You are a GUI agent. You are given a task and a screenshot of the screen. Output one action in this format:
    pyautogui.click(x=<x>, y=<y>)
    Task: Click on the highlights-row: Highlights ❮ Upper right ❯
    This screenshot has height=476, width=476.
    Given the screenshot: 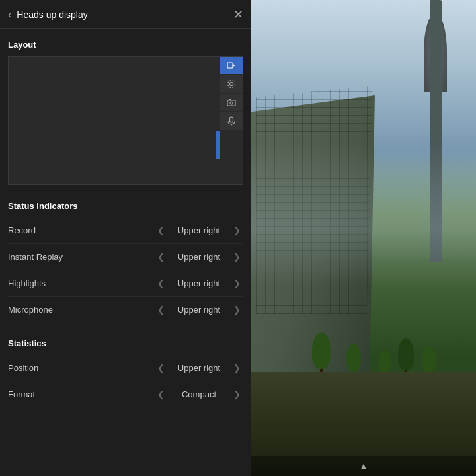 What is the action you would take?
    pyautogui.click(x=126, y=284)
    